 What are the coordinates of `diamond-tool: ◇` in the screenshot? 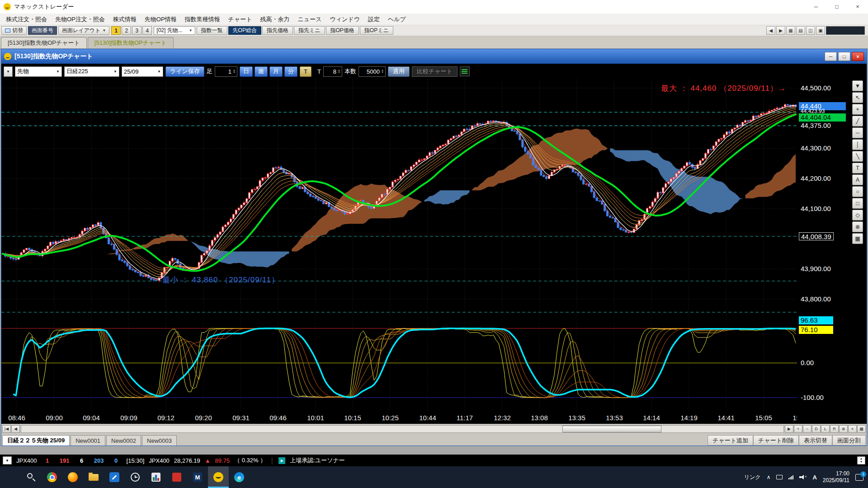 It's located at (858, 215).